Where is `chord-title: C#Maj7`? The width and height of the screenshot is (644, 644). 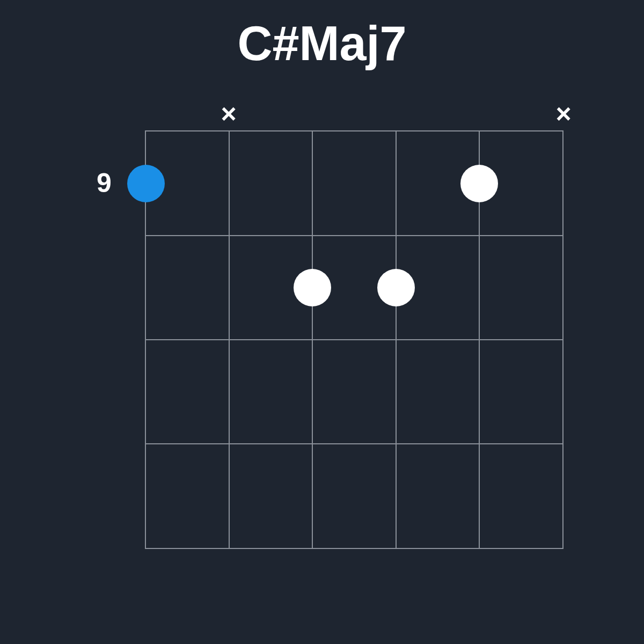 chord-title: C#Maj7 is located at coordinates (322, 44).